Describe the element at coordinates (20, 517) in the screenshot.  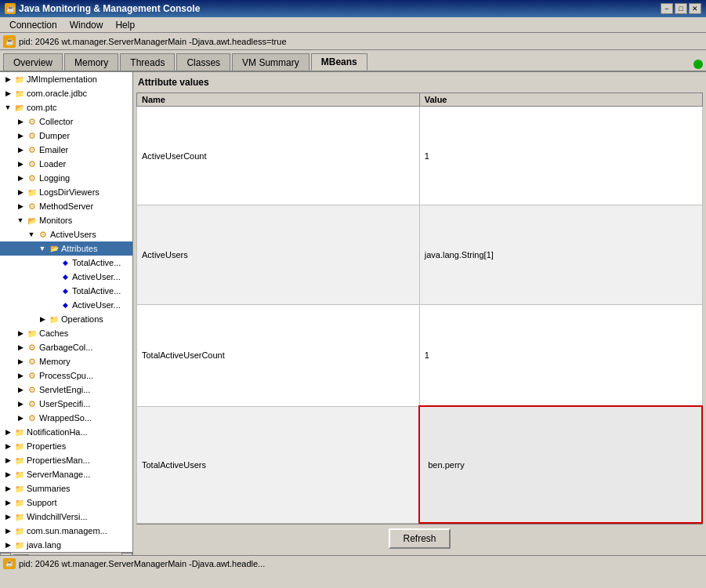
I see `folder-icon-windchillversi: 📁` at that location.